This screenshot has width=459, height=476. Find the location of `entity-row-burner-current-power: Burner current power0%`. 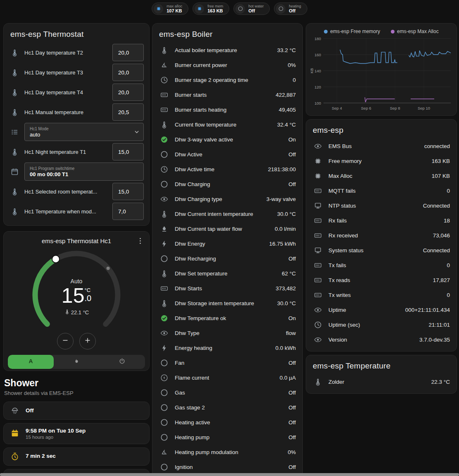

entity-row-burner-current-power: Burner current power0% is located at coordinates (227, 65).